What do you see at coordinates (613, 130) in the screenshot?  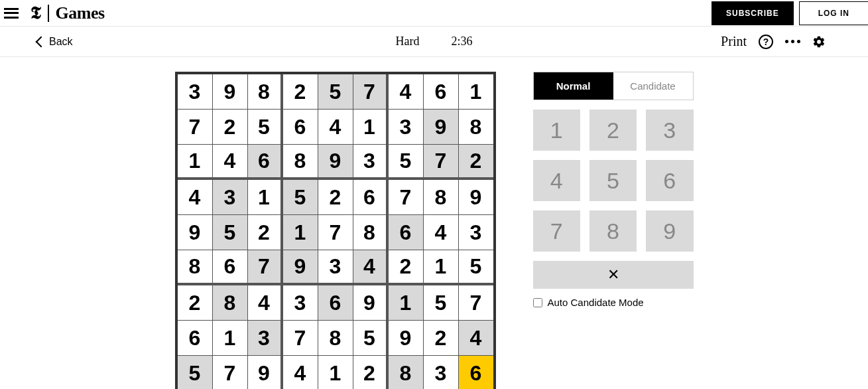 I see `numpad-key-2: 2` at bounding box center [613, 130].